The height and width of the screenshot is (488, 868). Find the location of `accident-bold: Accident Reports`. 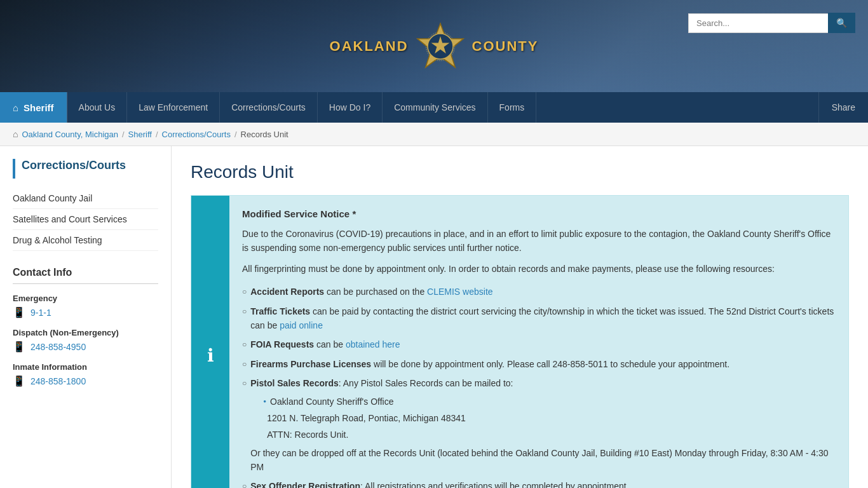

accident-bold: Accident Reports is located at coordinates (287, 292).